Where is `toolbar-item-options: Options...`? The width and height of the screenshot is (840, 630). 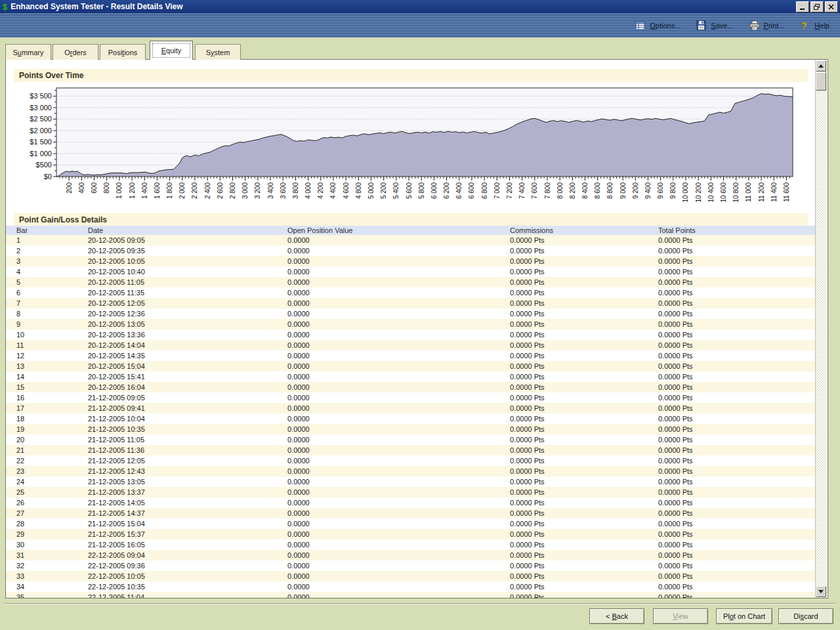
toolbar-item-options: Options... is located at coordinates (658, 26).